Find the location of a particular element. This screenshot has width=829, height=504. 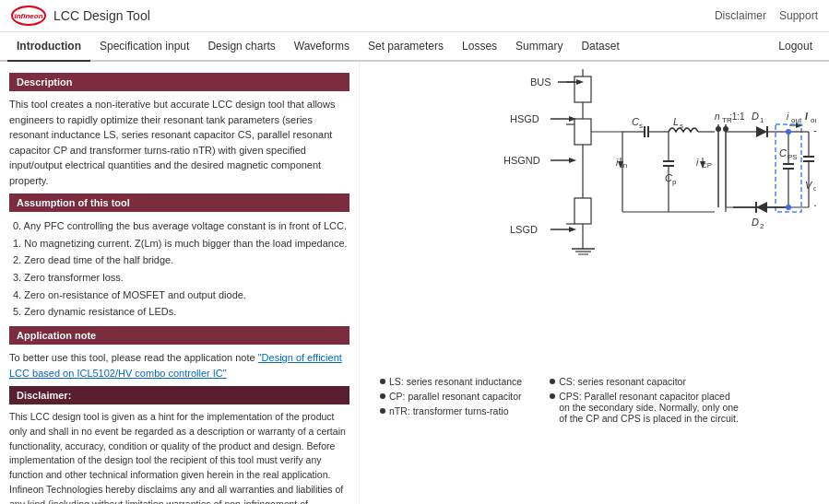

assumption-0: 0. Any PFC controlling the bus average v… is located at coordinates (181, 227).